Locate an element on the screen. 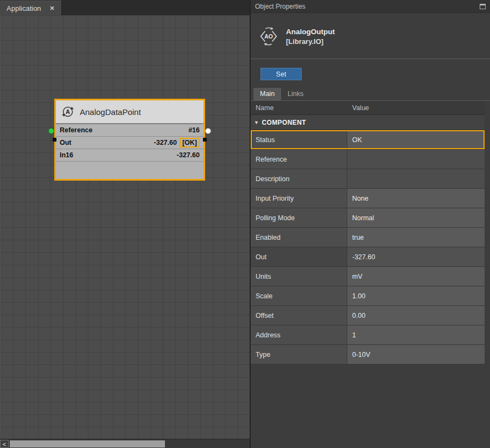  table-row-input-priority: Input Priority None is located at coordinates (368, 199).